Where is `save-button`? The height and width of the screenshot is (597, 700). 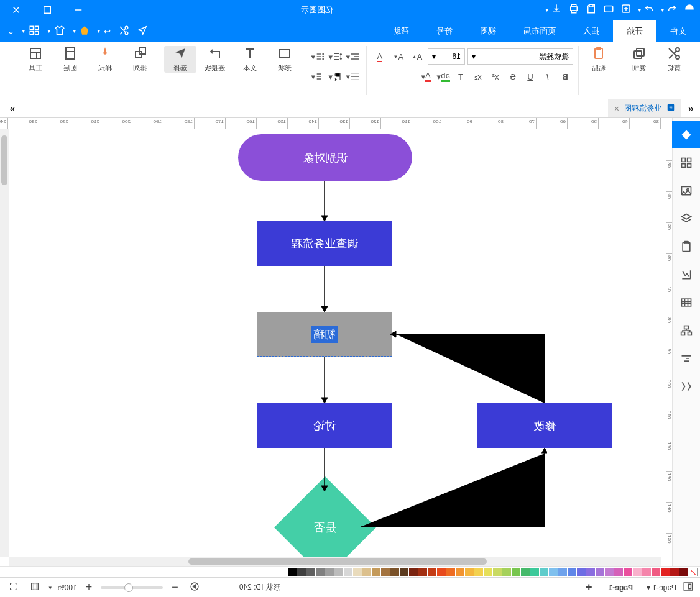 save-button is located at coordinates (591, 10).